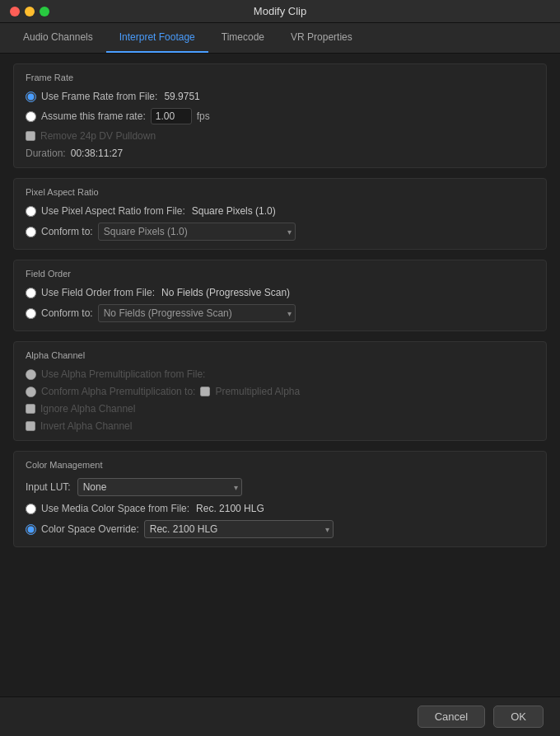  Describe the element at coordinates (280, 426) in the screenshot. I see `invert-alpha-row: Invert Alpha Channel` at that location.